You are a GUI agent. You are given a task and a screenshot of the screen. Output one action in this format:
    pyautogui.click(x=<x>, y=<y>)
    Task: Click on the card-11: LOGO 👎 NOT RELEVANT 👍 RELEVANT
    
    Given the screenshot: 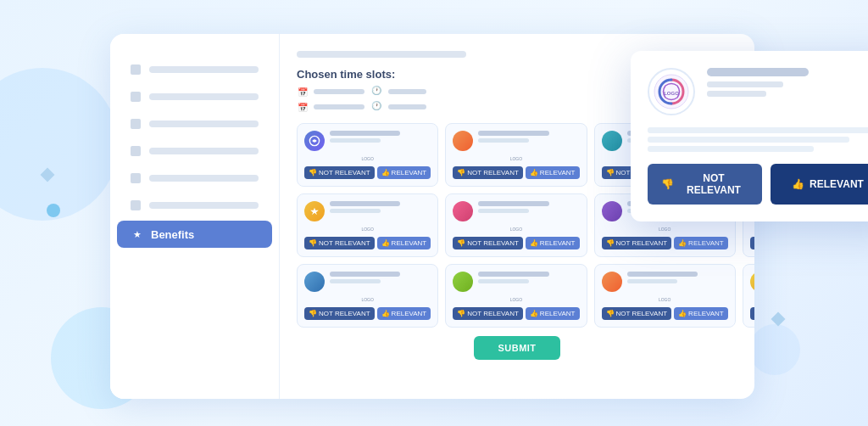 What is the action you would take?
    pyautogui.click(x=665, y=295)
    